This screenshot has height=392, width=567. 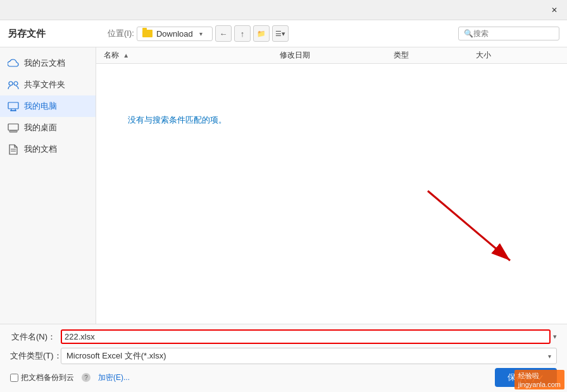 I want to click on sidebar-item-desktop: 我的桌面, so click(x=48, y=128).